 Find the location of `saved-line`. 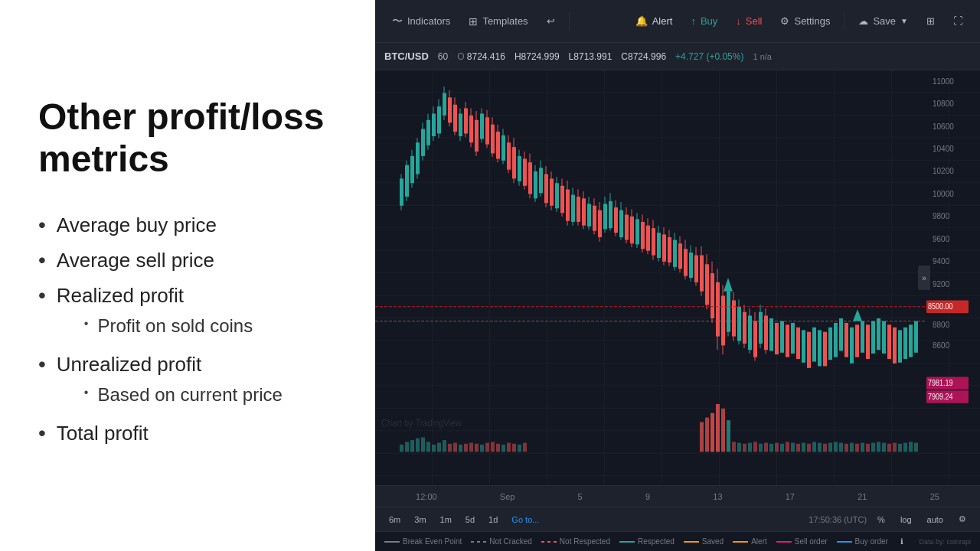

saved-line is located at coordinates (691, 542).